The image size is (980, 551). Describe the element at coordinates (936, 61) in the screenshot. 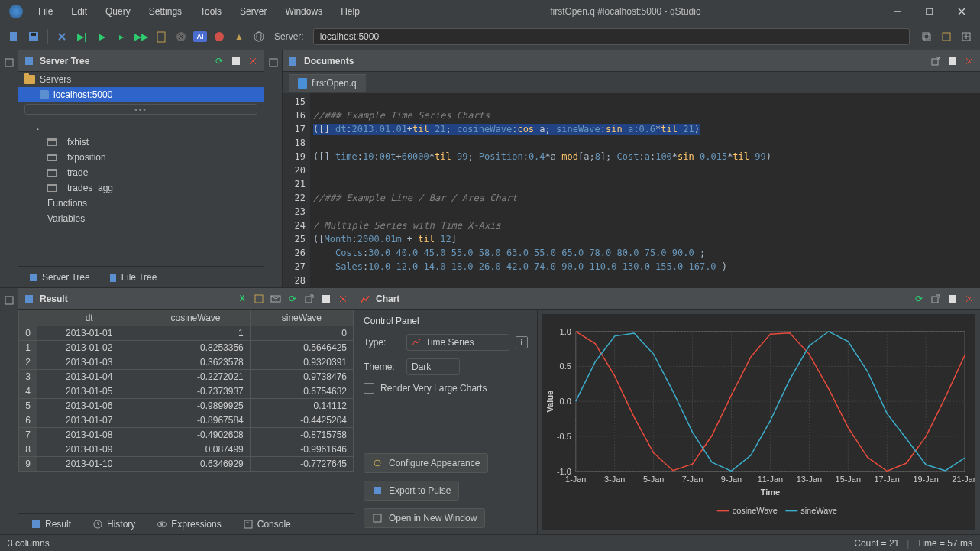

I see `popout-icon` at that location.